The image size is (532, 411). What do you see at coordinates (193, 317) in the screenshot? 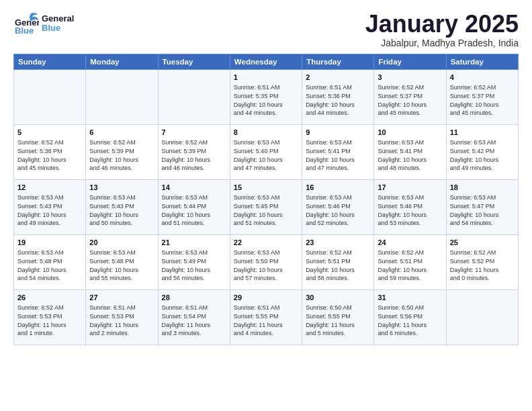
I see `calendar-cell-4-2: 28Sunrise: 6:51 AMSunset: 5:54 PMDayligh…` at bounding box center [193, 317].